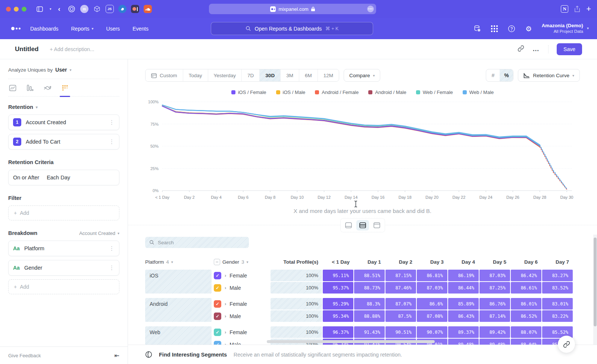 This screenshot has width=597, height=364. I want to click on address-bar: mixpanel.com •••, so click(293, 9).